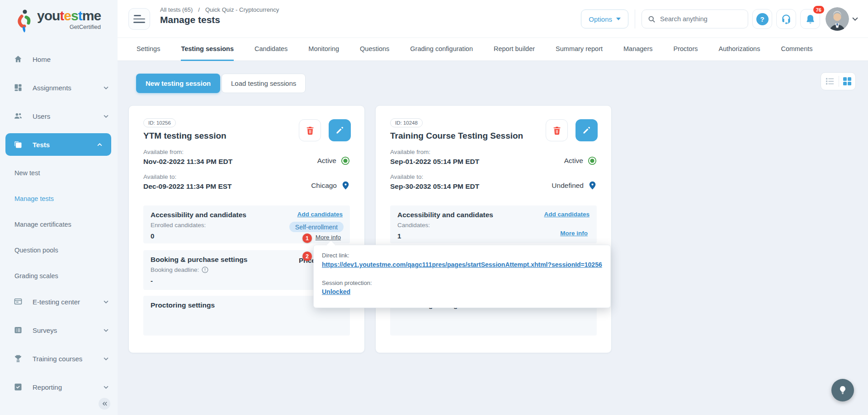 The image size is (868, 415). I want to click on session-protection-label: Session protection:, so click(462, 283).